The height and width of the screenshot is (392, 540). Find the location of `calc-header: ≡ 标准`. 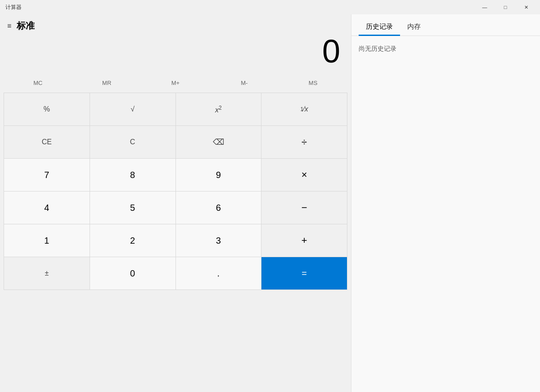

calc-header: ≡ 标准 is located at coordinates (176, 24).